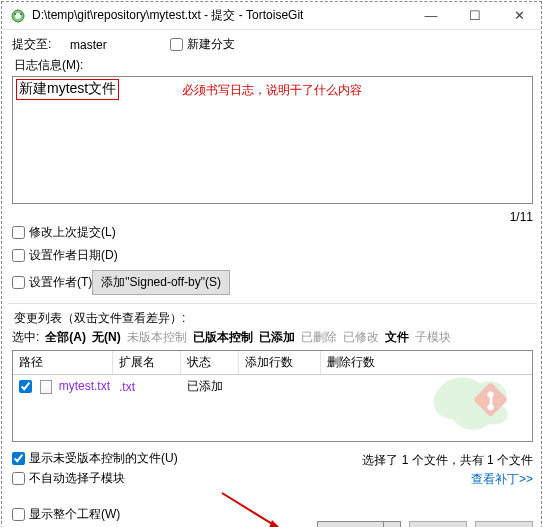 The height and width of the screenshot is (527, 543). What do you see at coordinates (392, 524) in the screenshot?
I see `commit-dropdown: ▼` at bounding box center [392, 524].